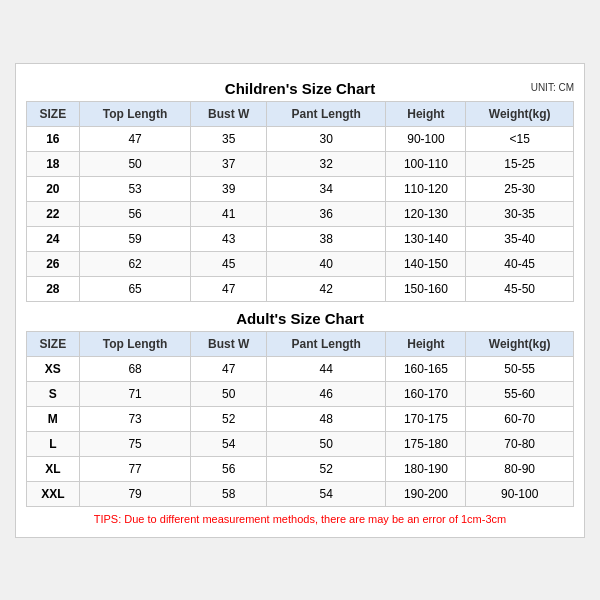 The width and height of the screenshot is (600, 600). I want to click on adult-cell-2-1: 73, so click(135, 418).